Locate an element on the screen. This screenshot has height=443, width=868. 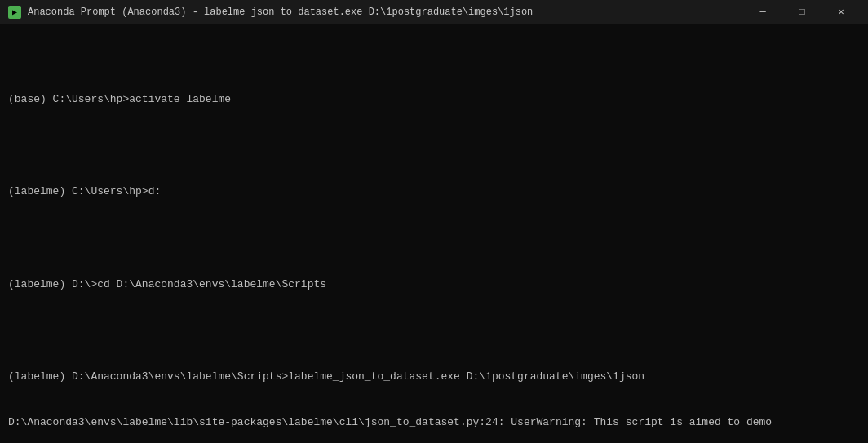
close-button: ✕ is located at coordinates (841, 12).